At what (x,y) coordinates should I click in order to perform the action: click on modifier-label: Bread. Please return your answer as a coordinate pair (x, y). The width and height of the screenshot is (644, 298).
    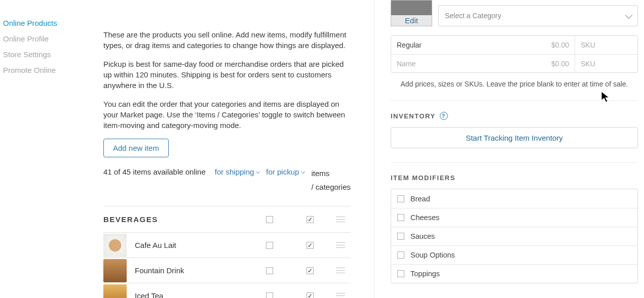
    Looking at the image, I should click on (421, 199).